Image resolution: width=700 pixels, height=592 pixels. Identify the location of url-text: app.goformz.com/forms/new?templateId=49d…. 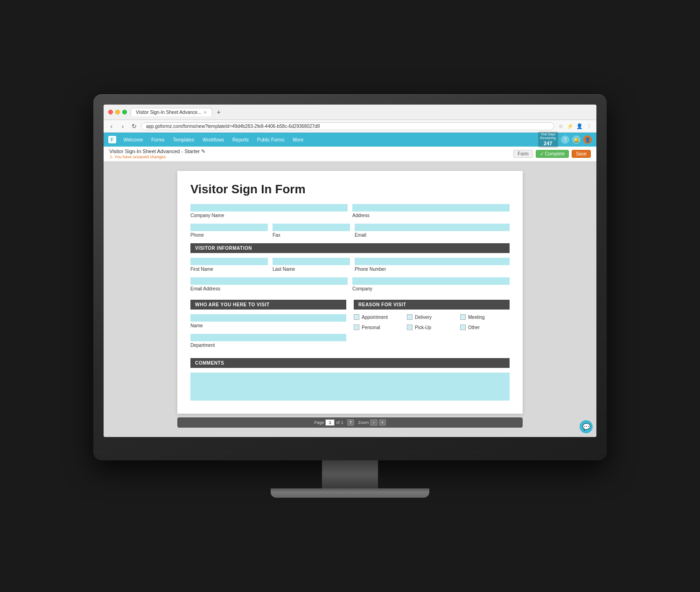
(233, 126).